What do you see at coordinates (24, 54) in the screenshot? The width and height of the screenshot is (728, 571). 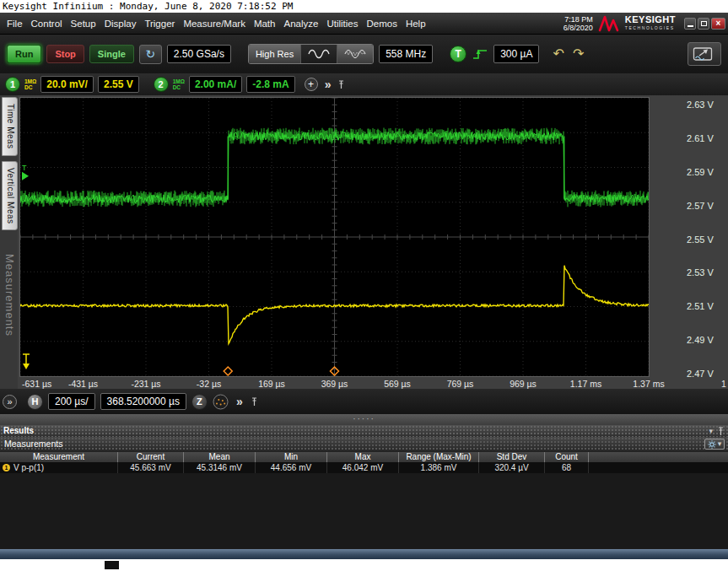 I see `run-button: Run` at bounding box center [24, 54].